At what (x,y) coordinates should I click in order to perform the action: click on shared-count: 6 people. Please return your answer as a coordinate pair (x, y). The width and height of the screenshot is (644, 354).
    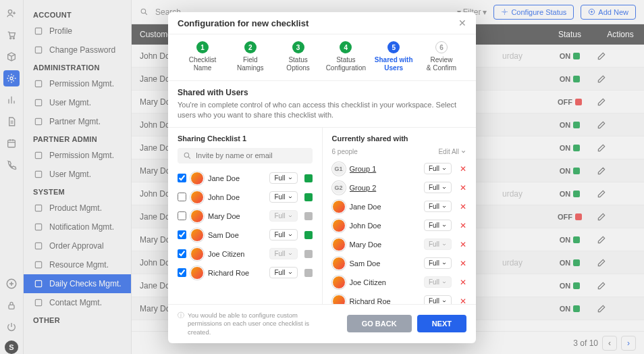
    Looking at the image, I should click on (345, 151).